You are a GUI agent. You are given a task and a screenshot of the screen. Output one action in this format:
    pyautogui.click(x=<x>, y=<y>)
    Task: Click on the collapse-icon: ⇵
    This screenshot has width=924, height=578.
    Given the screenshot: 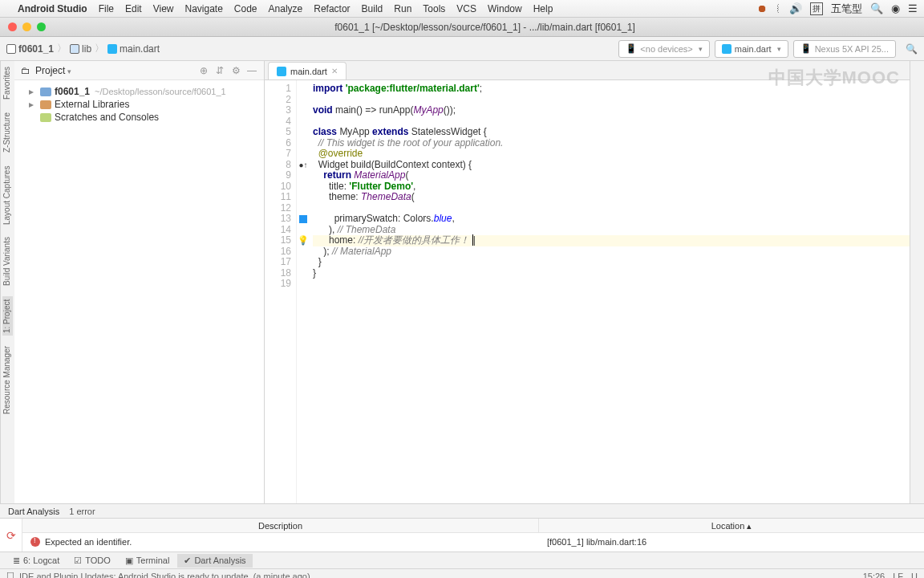 What is the action you would take?
    pyautogui.click(x=220, y=71)
    